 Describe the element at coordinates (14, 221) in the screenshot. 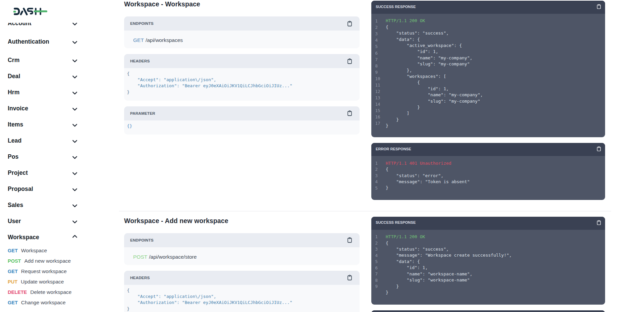

I see `sidebar-item-label: User` at that location.